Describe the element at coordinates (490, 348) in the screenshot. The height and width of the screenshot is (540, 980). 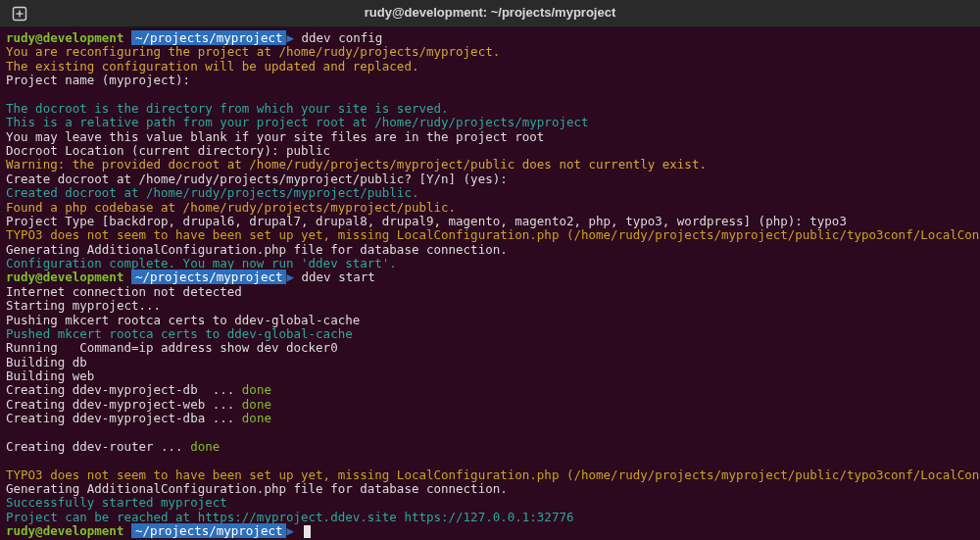
I see `output-line: Running Command=ip address show dev dock…` at that location.